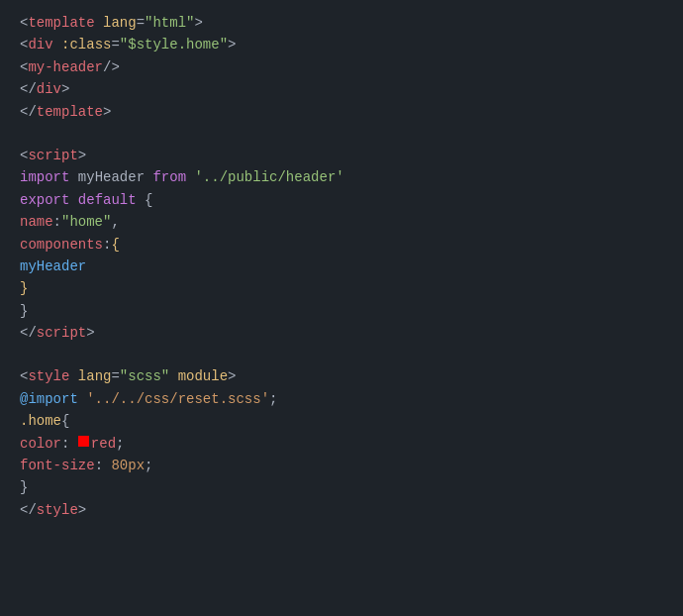  Describe the element at coordinates (342, 200) in the screenshot. I see `code-line: export default {` at that location.